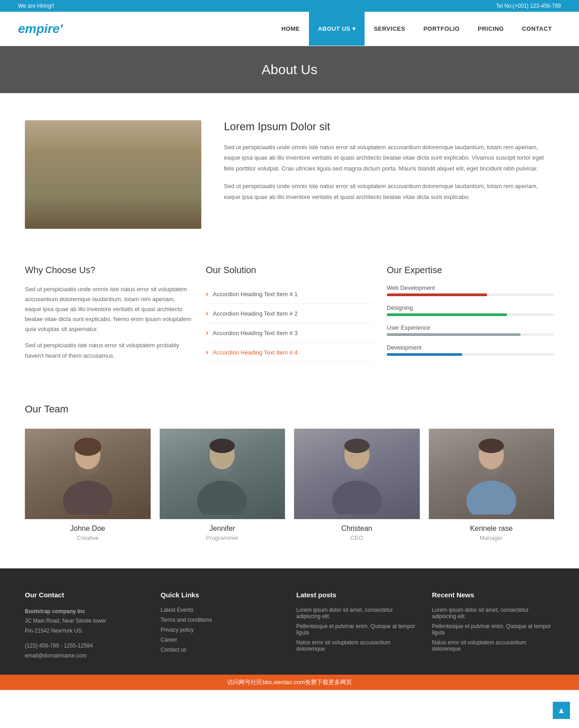 The height and width of the screenshot is (728, 579). What do you see at coordinates (389, 165) in the screenshot?
I see `about-text: Lorem Ipsum Dolor sit Sed ut perspiciaat…` at bounding box center [389, 165].